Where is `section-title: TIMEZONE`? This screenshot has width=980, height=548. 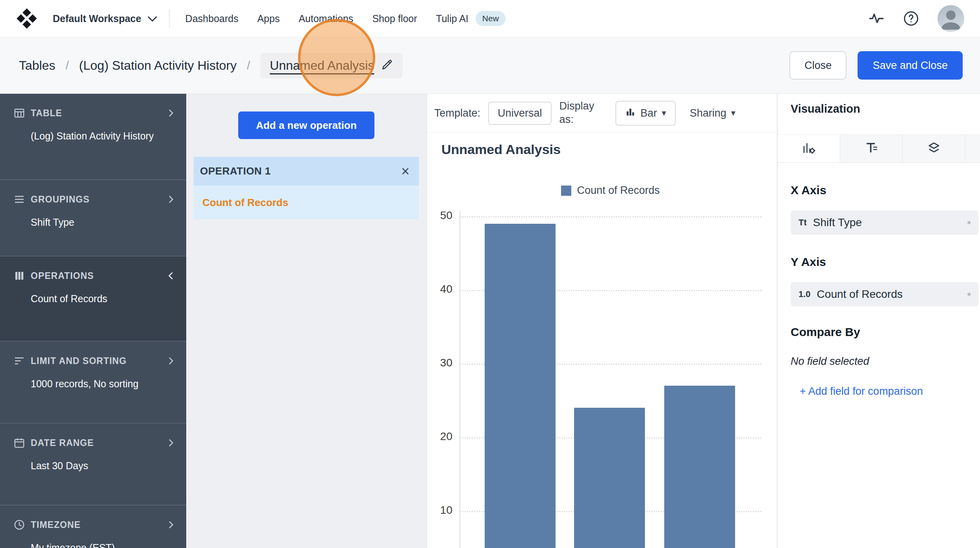
section-title: TIMEZONE is located at coordinates (56, 525).